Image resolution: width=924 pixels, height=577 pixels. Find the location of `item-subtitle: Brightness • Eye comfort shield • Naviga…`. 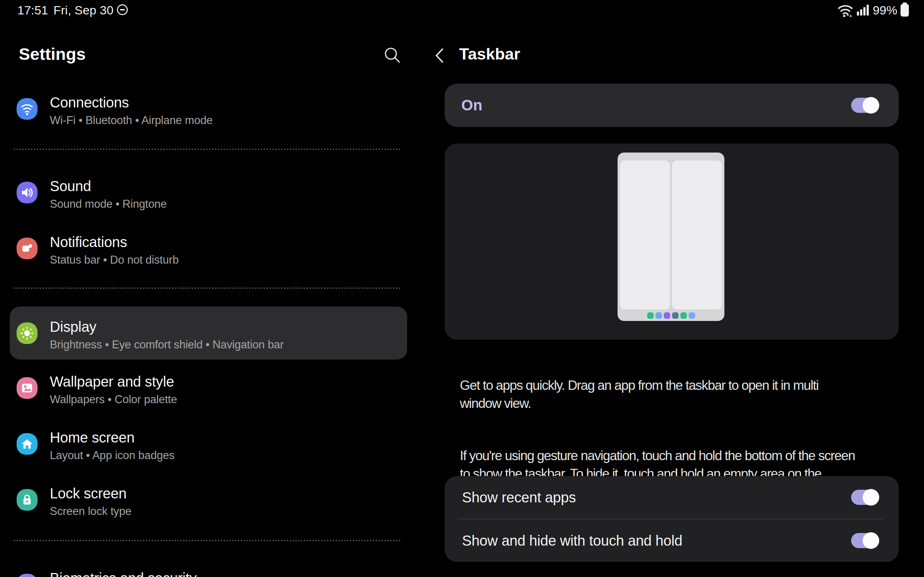

item-subtitle: Brightness • Eye comfort shield • Naviga… is located at coordinates (166, 345).